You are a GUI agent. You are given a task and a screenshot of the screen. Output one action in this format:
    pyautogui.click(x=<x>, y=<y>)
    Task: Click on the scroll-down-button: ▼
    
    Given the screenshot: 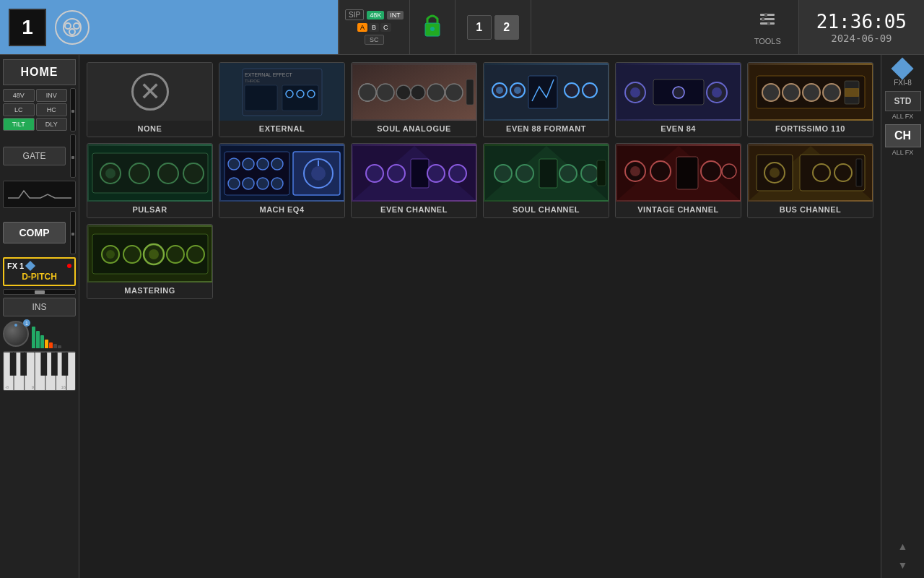 What is the action you would take?
    pyautogui.click(x=903, y=565)
    